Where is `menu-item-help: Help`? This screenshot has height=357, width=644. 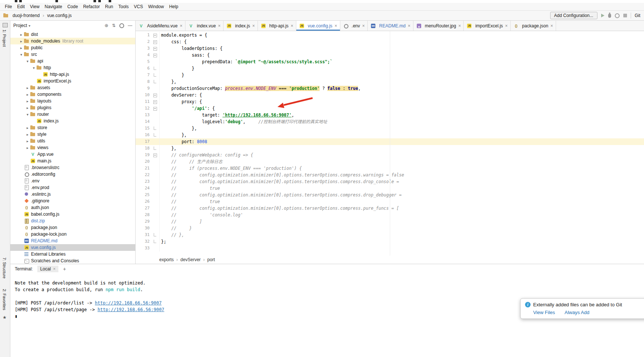
menu-item-help: Help is located at coordinates (174, 7).